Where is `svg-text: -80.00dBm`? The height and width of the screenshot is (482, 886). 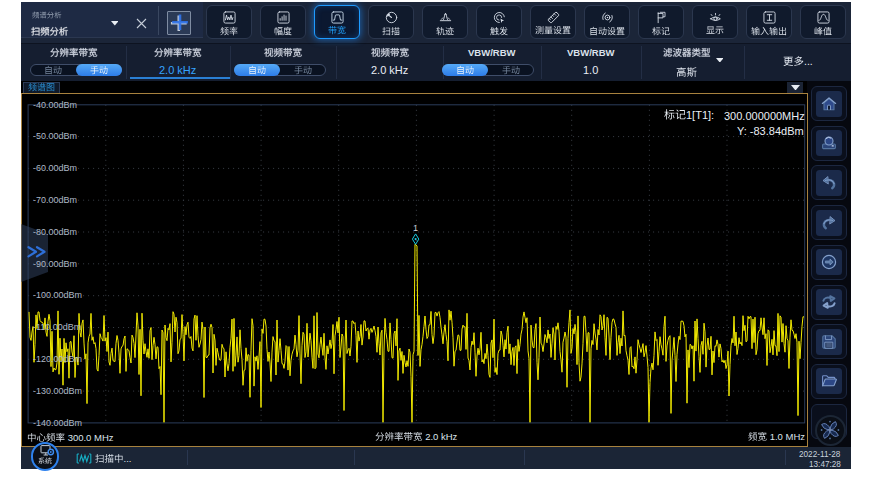 svg-text: -80.00dBm is located at coordinates (55, 232).